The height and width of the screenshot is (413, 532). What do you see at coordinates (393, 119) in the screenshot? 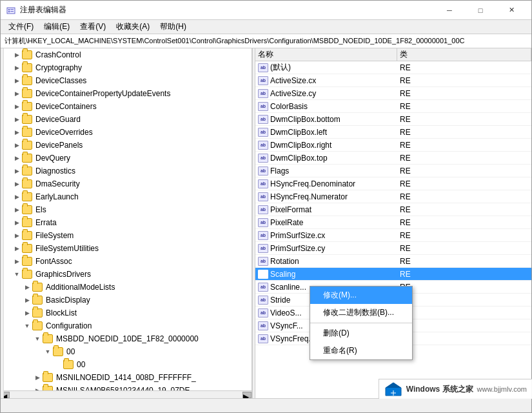
I see `list-row: abDwmClipBox.bottomRE` at bounding box center [393, 119].